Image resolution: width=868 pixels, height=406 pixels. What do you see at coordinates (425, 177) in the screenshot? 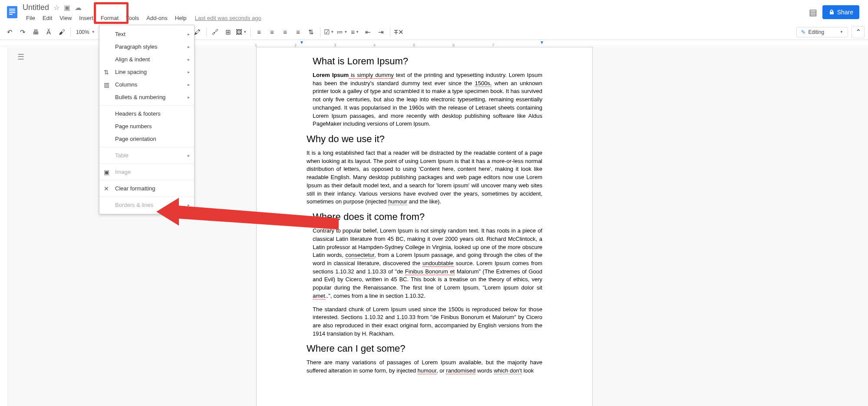
I see `paragraph: It is a long established fact that a rea…` at bounding box center [425, 177].